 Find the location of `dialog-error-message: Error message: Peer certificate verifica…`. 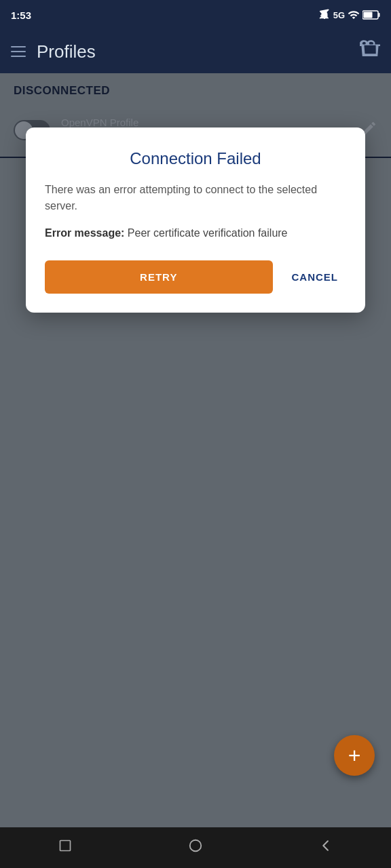

dialog-error-message: Error message: Peer certificate verifica… is located at coordinates (196, 233).